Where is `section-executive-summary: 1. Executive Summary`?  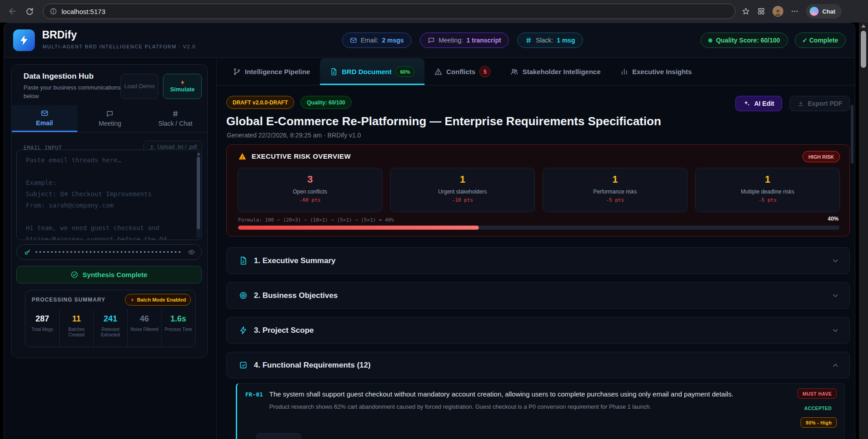 section-executive-summary: 1. Executive Summary is located at coordinates (538, 260).